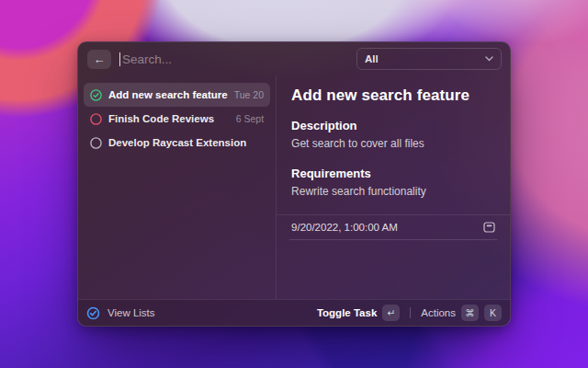 This screenshot has width=588, height=368. Describe the element at coordinates (429, 59) in the screenshot. I see `filter-dropdown: All` at that location.